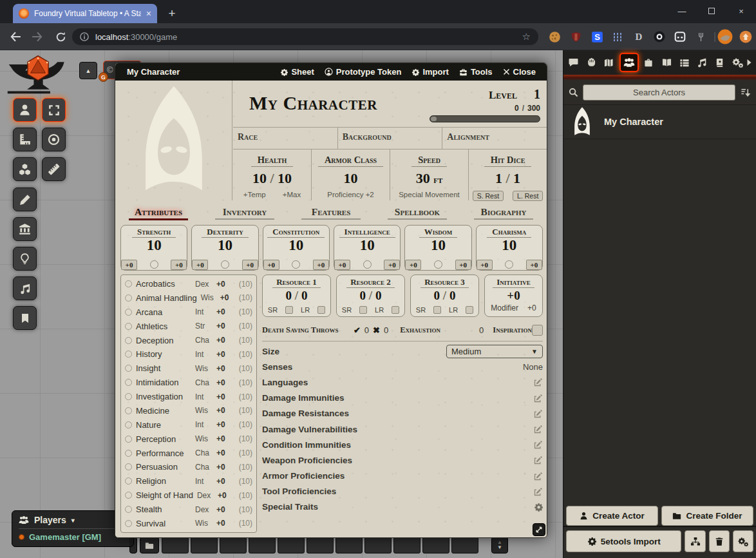  Describe the element at coordinates (272, 178) in the screenshot. I see `health-value: 10 / 10` at that location.